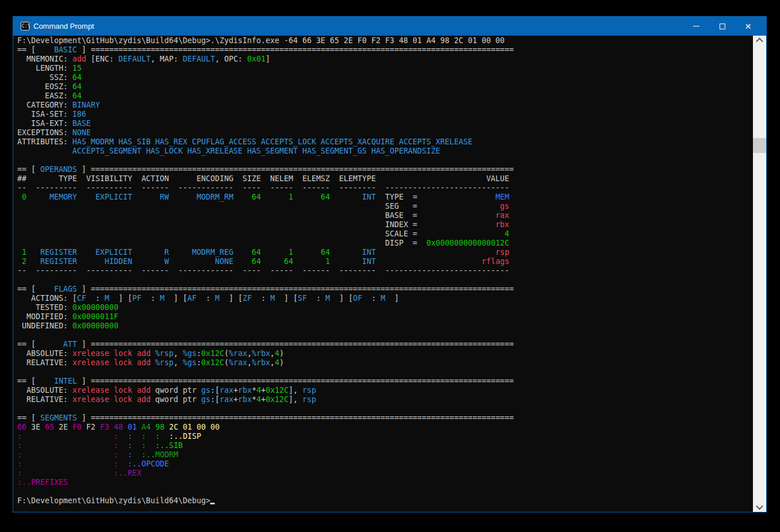  I want to click on terminal-line: : : : : :..SIB, so click(385, 446).